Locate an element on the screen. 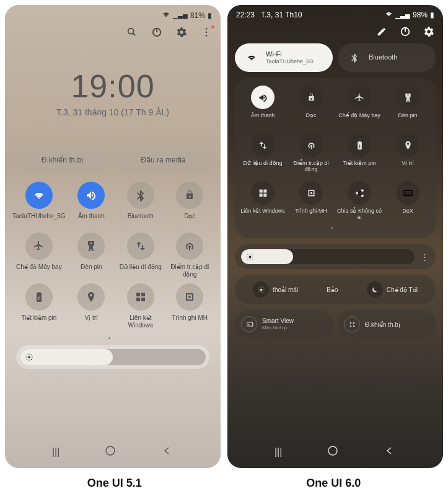 This screenshot has height=496, width=448. status-time: 22:23 is located at coordinates (245, 15).